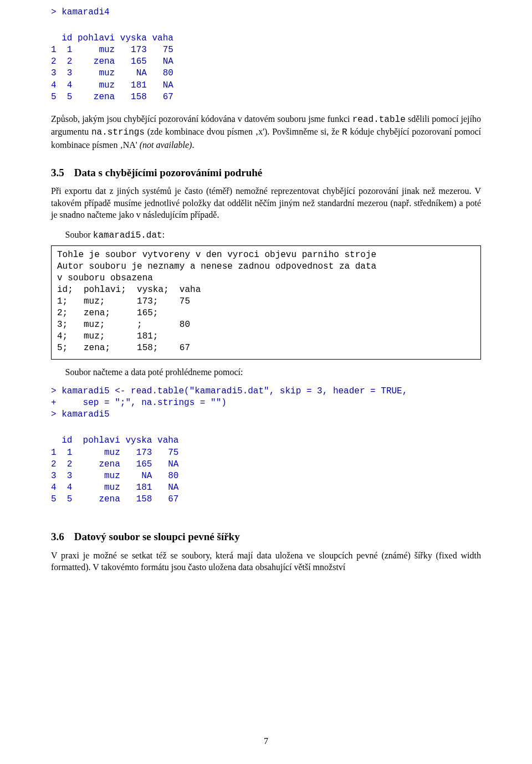 This screenshot has width=532, height=764. What do you see at coordinates (266, 372) in the screenshot?
I see `paragraph-read-inspect: Soubor načteme a data poté prohlédneme p…` at bounding box center [266, 372].